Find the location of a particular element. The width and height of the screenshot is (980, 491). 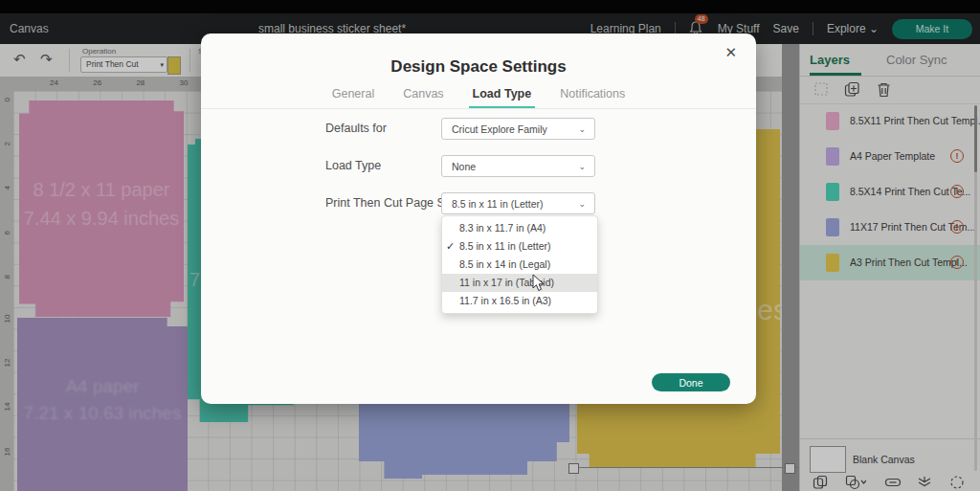

option-a4: 8.3 in x 11.7 in (A4) is located at coordinates (520, 228).